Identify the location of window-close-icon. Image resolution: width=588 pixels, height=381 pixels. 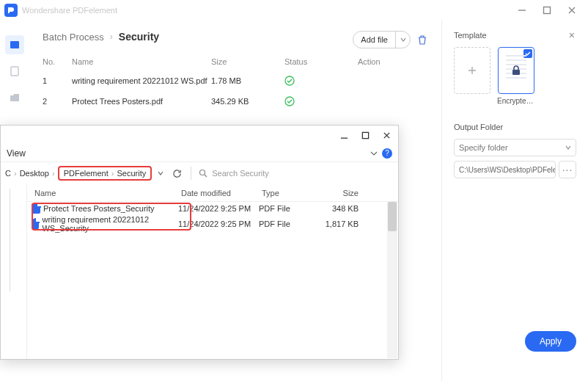
(572, 10).